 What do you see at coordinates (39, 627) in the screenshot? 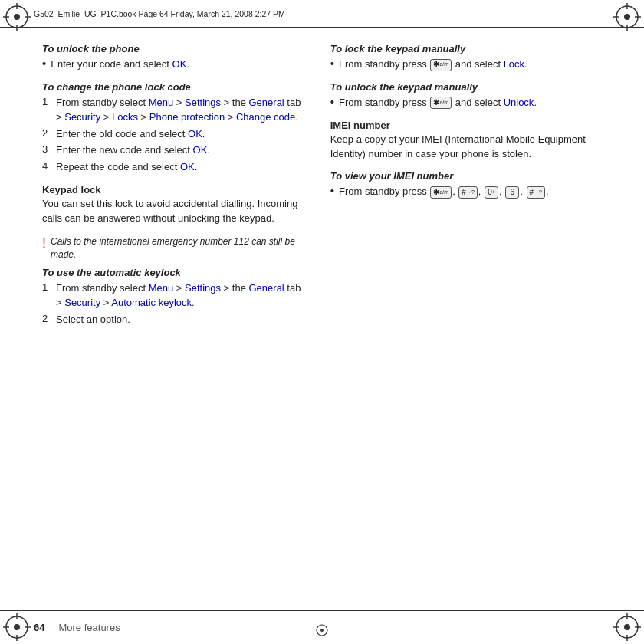
I see `footer-page-number: 64` at bounding box center [39, 627].